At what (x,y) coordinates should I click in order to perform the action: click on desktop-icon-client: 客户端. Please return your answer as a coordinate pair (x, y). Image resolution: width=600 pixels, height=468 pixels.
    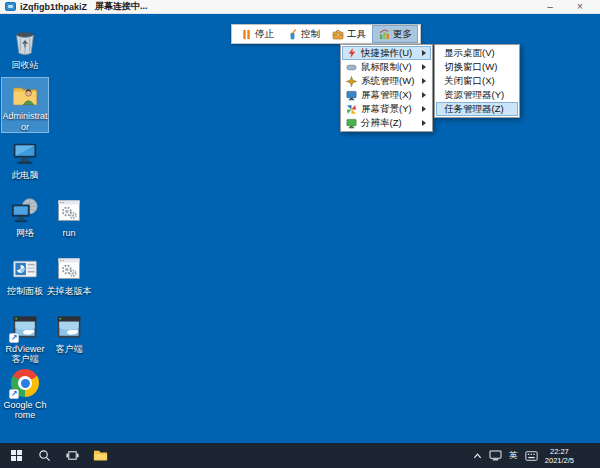
    Looking at the image, I should click on (69, 332).